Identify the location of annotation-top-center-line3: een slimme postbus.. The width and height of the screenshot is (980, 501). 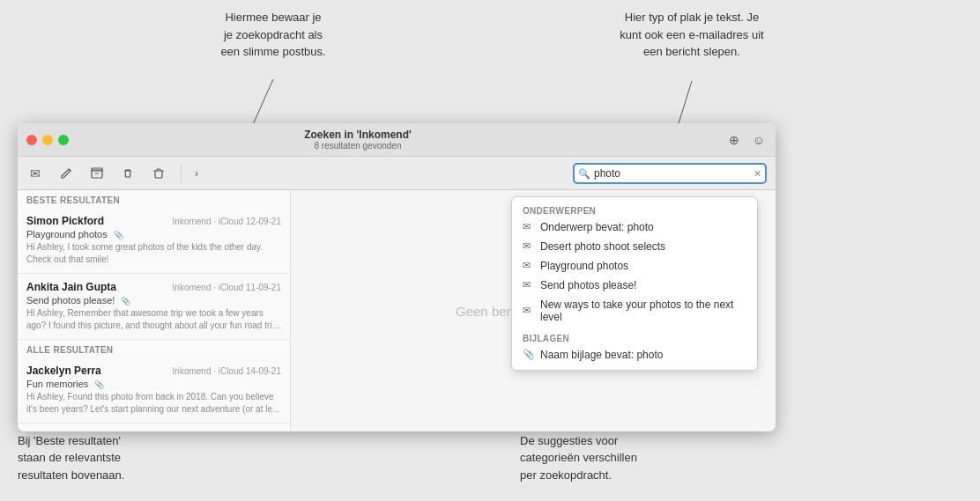
(273, 51).